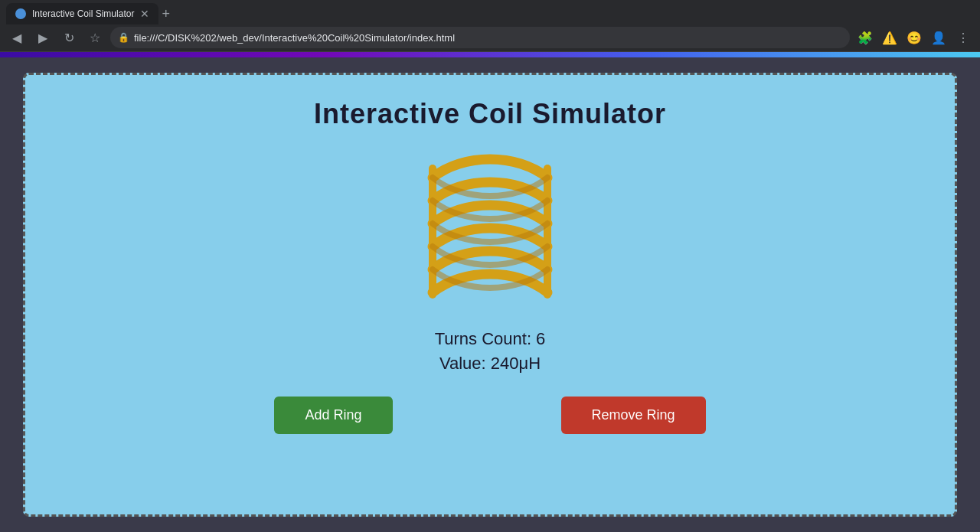 Image resolution: width=980 pixels, height=532 pixels. What do you see at coordinates (165, 14) in the screenshot?
I see `new-tab-button: +` at bounding box center [165, 14].